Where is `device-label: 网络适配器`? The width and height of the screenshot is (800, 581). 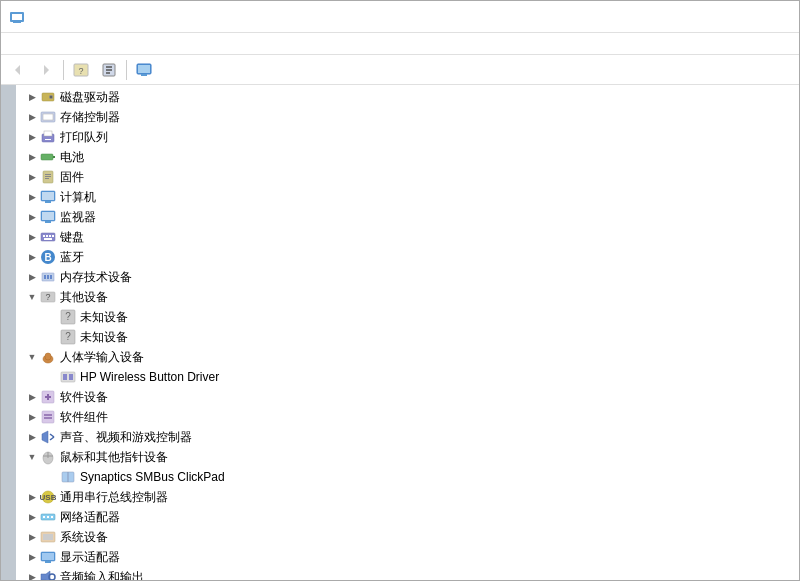 device-label: 网络适配器 is located at coordinates (90, 518).